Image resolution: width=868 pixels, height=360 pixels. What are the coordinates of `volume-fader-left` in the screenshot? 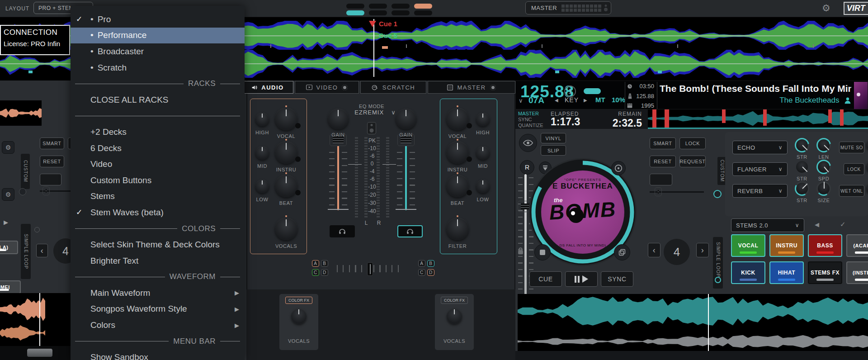 It's located at (338, 140).